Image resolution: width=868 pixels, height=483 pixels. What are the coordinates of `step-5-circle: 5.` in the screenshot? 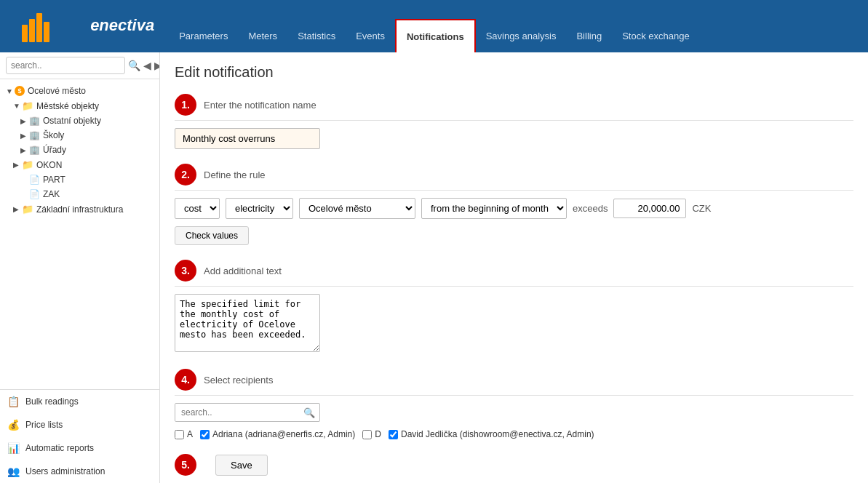 It's located at (186, 465).